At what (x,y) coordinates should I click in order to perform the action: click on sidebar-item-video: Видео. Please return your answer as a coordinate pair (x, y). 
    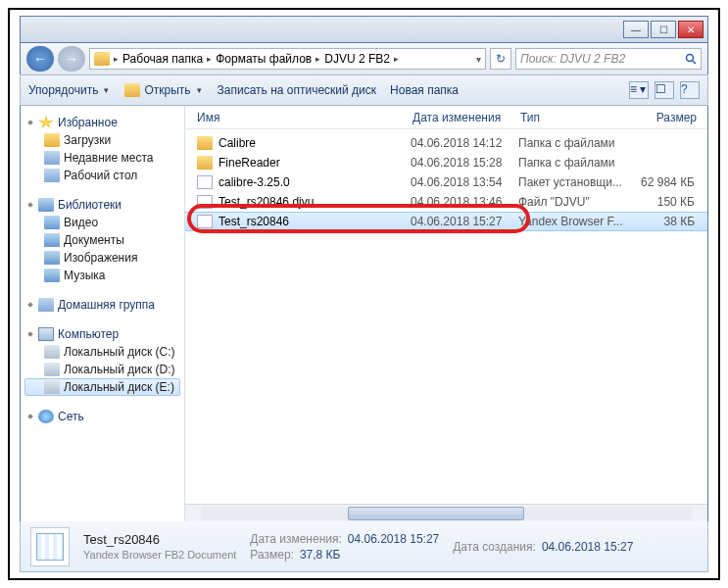
    Looking at the image, I should click on (102, 222).